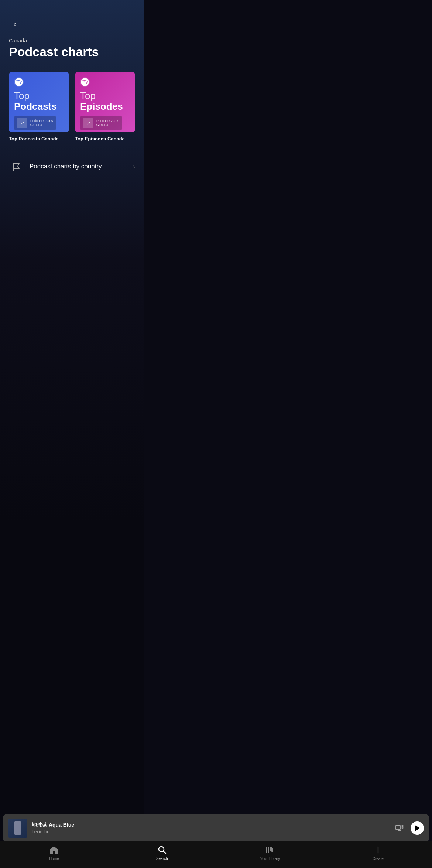 Image resolution: width=432 pixels, height=868 pixels. Describe the element at coordinates (54, 858) in the screenshot. I see `home-label: Home` at that location.